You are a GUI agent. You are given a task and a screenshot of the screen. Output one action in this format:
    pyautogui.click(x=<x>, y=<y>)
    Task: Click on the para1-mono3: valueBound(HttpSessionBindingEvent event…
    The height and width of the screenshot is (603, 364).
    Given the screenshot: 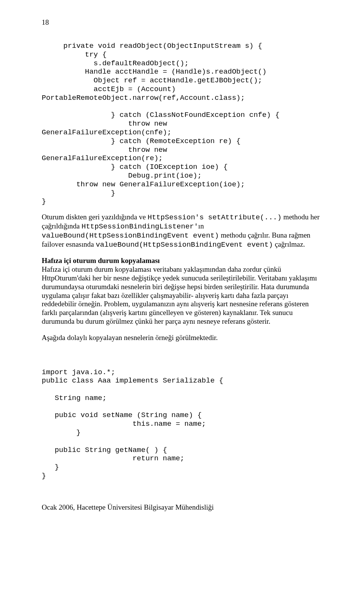 What is the action you would take?
    pyautogui.click(x=130, y=236)
    